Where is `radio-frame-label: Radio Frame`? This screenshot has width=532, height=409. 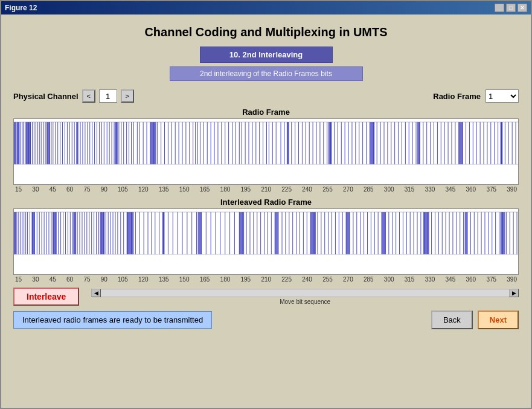
radio-frame-label: Radio Frame is located at coordinates (457, 97).